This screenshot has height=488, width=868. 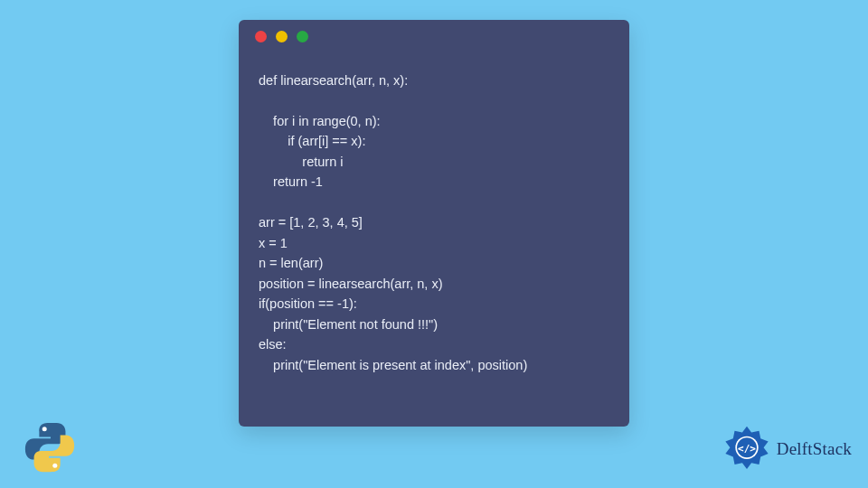 I want to click on code-line: if(position == -1):, so click(x=307, y=304).